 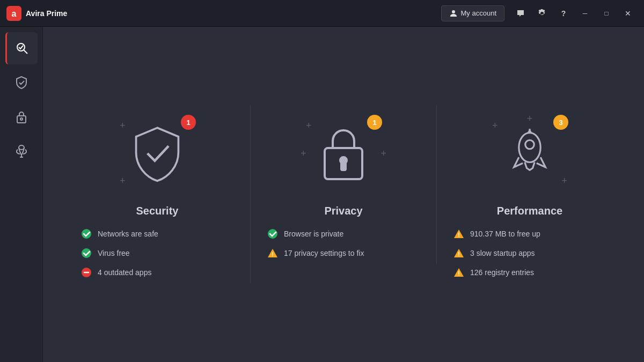 What do you see at coordinates (628, 13) in the screenshot?
I see `close-button: ✕` at bounding box center [628, 13].